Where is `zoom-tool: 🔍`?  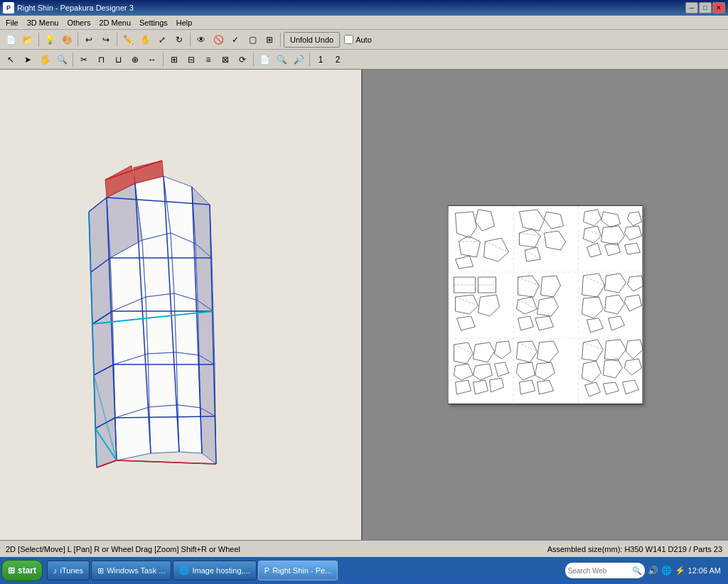
zoom-tool: 🔍 is located at coordinates (62, 60).